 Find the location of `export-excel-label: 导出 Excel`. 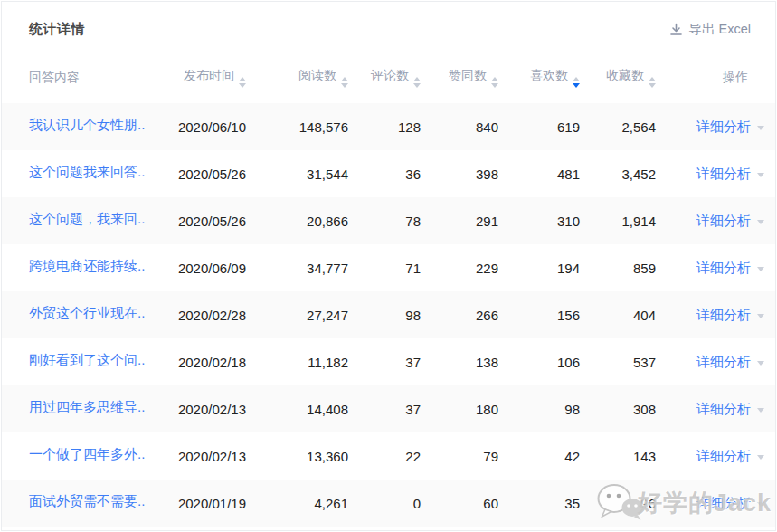

export-excel-label: 导出 Excel is located at coordinates (720, 29).